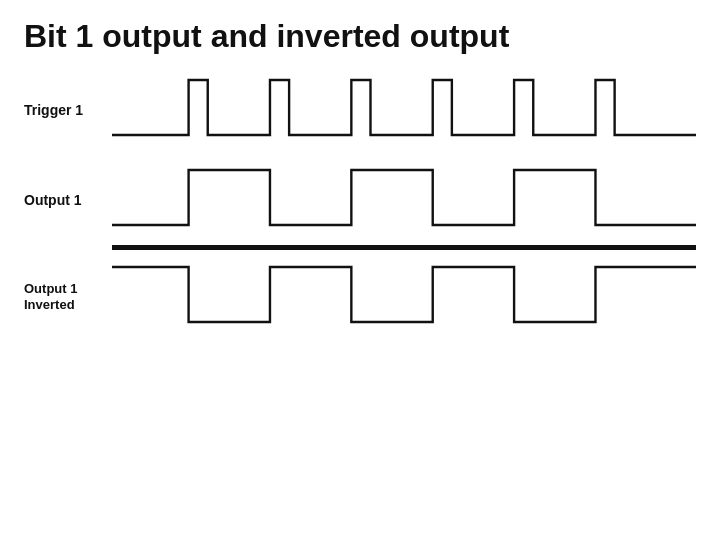  What do you see at coordinates (68, 296) in the screenshot?
I see `inverted-label: Output 1 Inverted` at bounding box center [68, 296].